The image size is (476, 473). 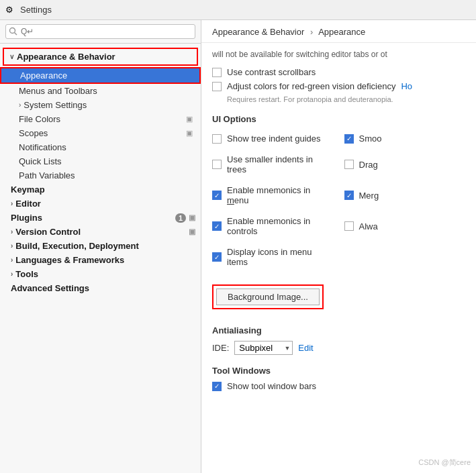 I want to click on show-tool-window-bars-label: Show tool window bars, so click(x=271, y=386).